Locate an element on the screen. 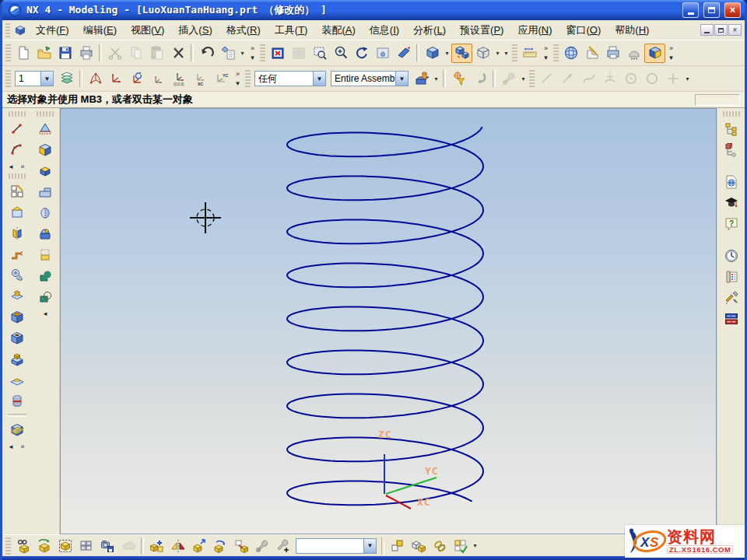  help-button: ? is located at coordinates (731, 224).